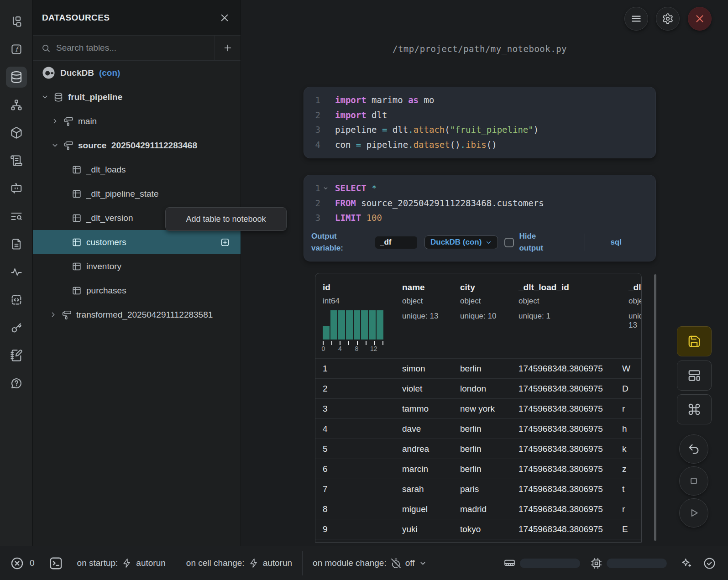 Image resolution: width=728 pixels, height=580 pixels. I want to click on mode-label: on startup:, so click(98, 563).